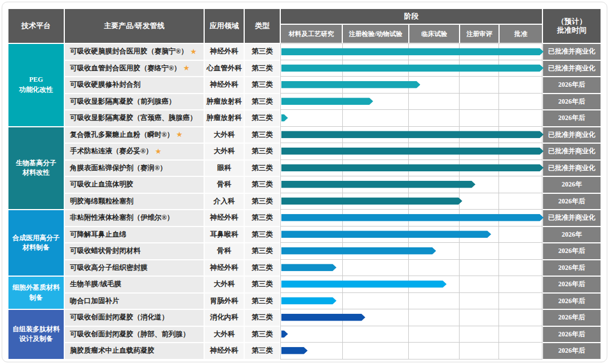  I want to click on product-name: 可吸收高分子组织密封膜, so click(109, 268).